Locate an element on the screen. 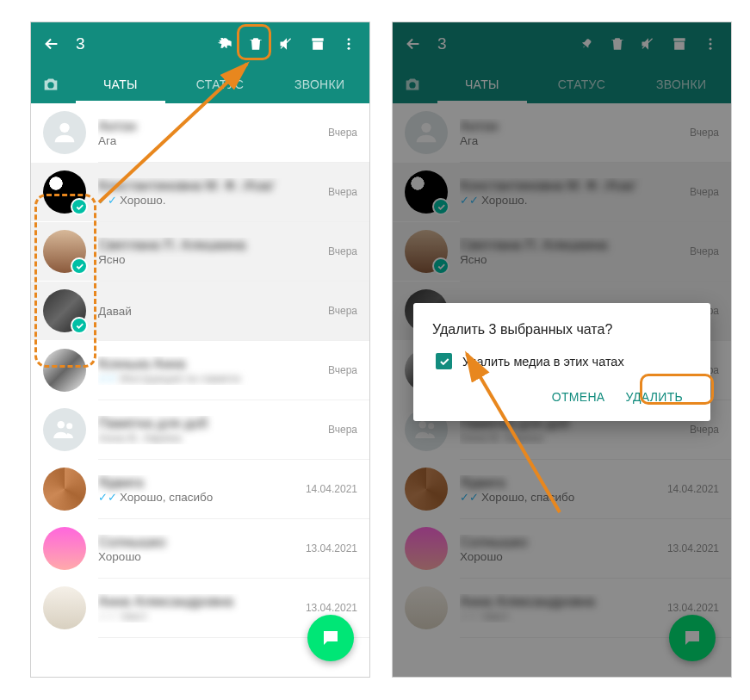 The height and width of the screenshot is (700, 750). chat-item: Константиновна М. Ф. /Аза/✓✓Хорошо.Вчера is located at coordinates (200, 192).